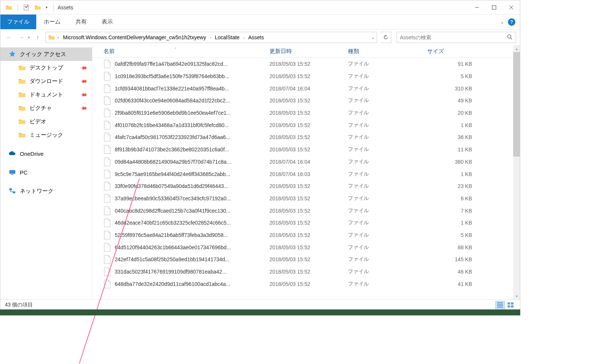  I want to click on file-size: 1 KB, so click(450, 223).